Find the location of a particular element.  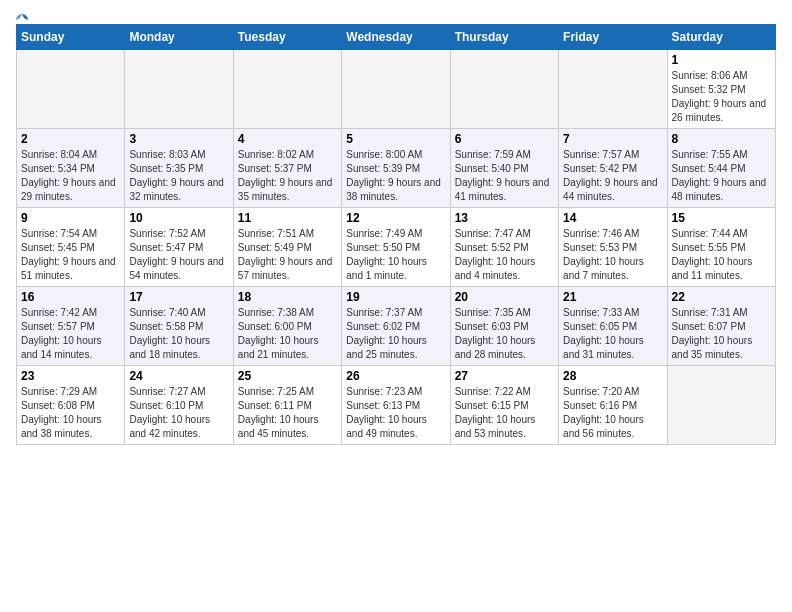

day-info: Sunrise: 7:54 AM Sunset: 5:45 PM Dayligh… is located at coordinates (70, 255).